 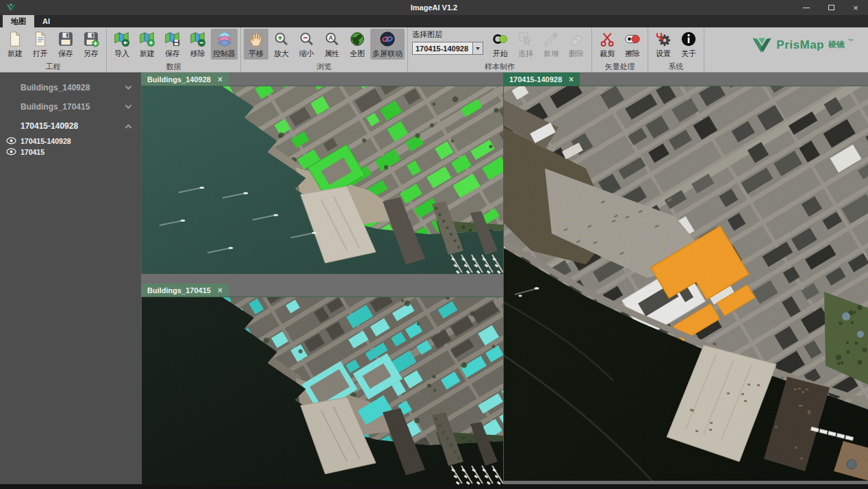 I want to click on chevron-up-icon, so click(x=129, y=126).